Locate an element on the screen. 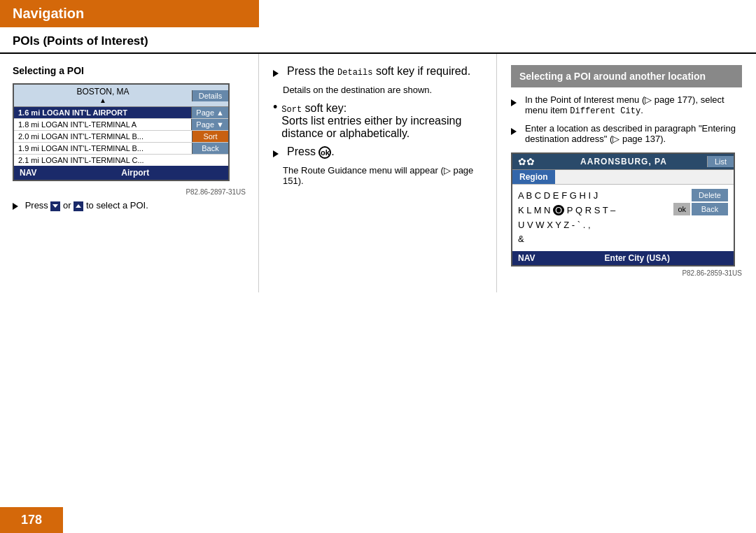 The image size is (756, 533). sort-instruction: • Sort soft key: Sorts list entries eith… is located at coordinates (378, 121).